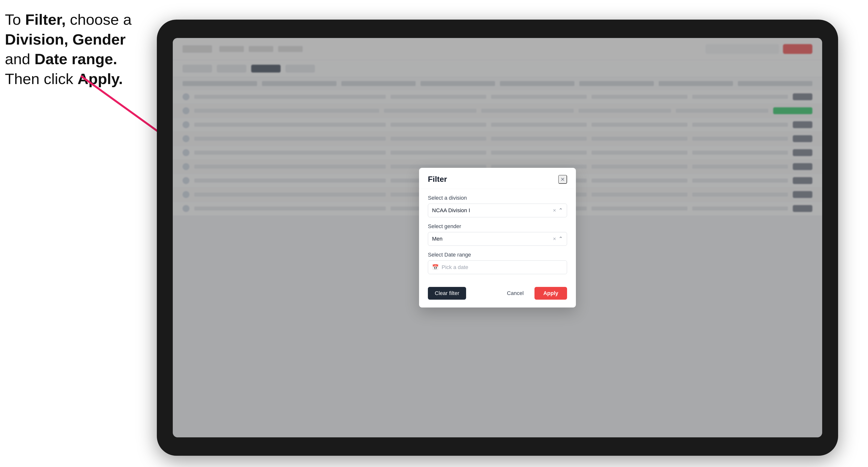 The height and width of the screenshot is (467, 868). Describe the element at coordinates (515, 293) in the screenshot. I see `cancel-button: Cancel` at that location.